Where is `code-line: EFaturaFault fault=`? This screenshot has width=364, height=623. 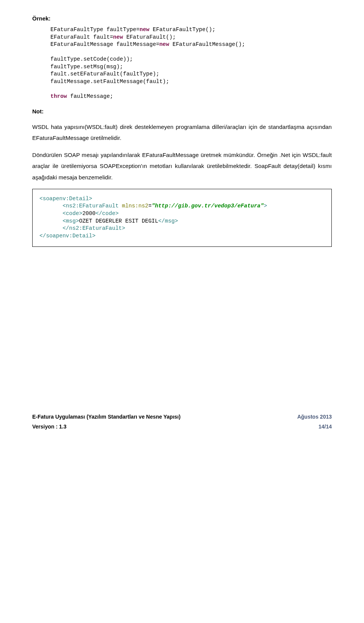 code-line: EFaturaFault fault= is located at coordinates (82, 37).